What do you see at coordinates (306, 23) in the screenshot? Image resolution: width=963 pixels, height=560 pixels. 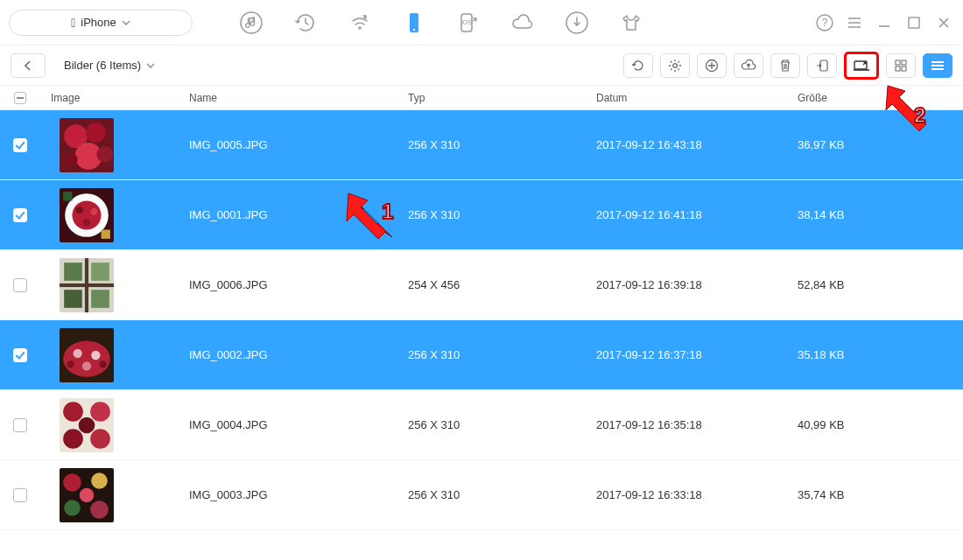 I see `history-icon` at bounding box center [306, 23].